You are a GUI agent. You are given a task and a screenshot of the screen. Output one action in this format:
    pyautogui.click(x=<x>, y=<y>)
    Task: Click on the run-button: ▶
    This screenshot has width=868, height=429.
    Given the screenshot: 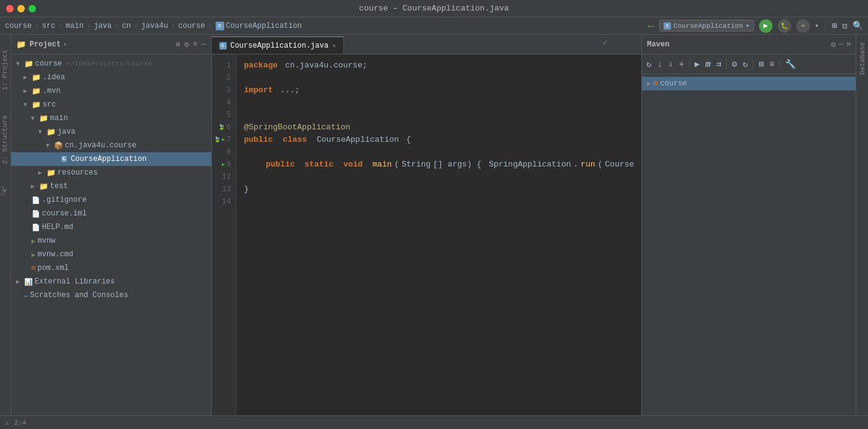 What is the action you would take?
    pyautogui.click(x=766, y=26)
    